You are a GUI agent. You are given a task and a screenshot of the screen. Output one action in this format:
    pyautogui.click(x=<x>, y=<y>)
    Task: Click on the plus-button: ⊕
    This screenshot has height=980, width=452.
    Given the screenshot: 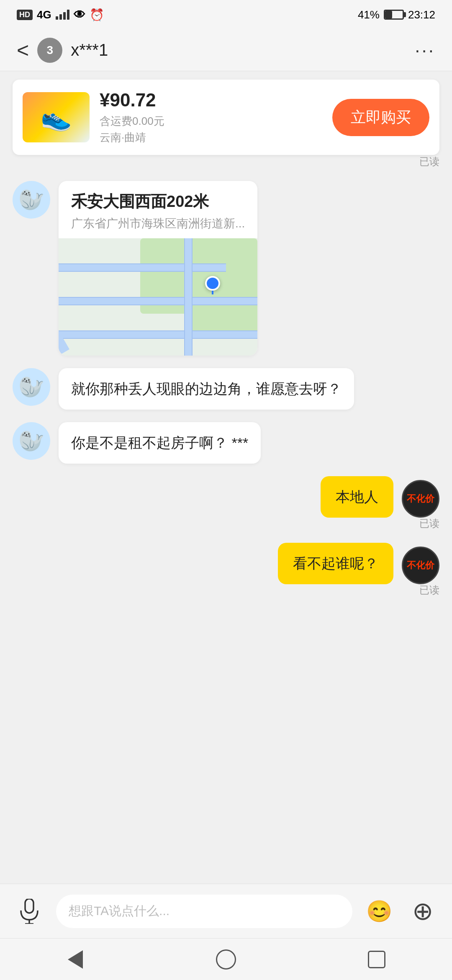 What is the action you would take?
    pyautogui.click(x=423, y=911)
    